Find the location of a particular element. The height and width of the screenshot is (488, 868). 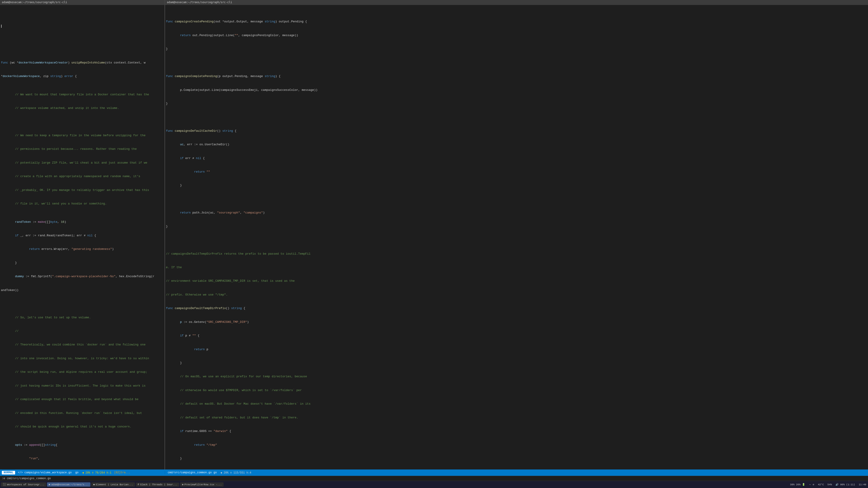

code-line: // workspace volume attached, and unzip … is located at coordinates (82, 108).